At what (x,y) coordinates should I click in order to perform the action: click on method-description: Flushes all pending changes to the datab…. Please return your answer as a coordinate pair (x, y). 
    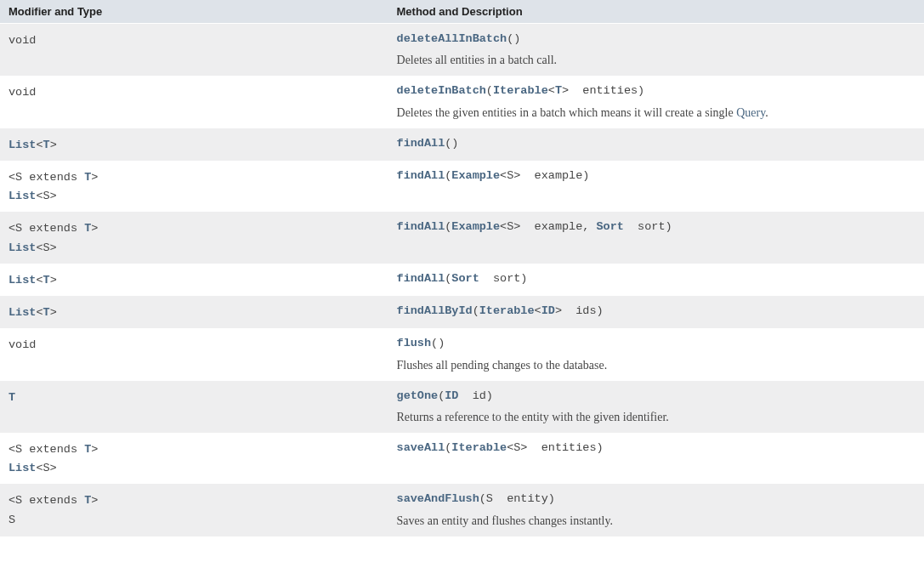
    Looking at the image, I should click on (656, 366).